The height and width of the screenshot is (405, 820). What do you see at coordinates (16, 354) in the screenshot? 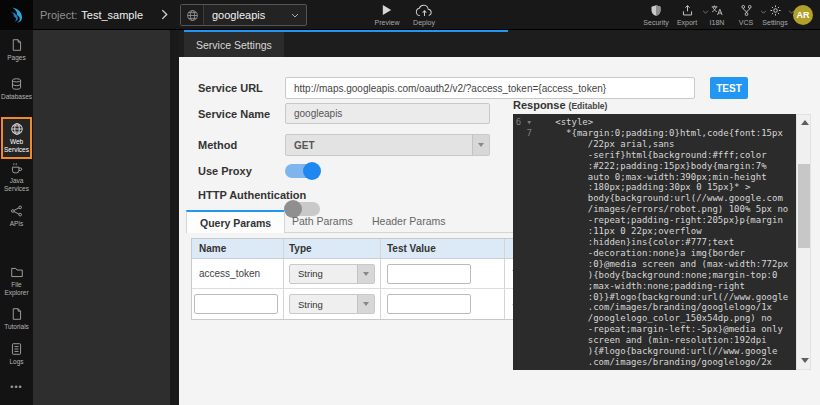
I see `sidebar-item-logs: Logs` at bounding box center [16, 354].